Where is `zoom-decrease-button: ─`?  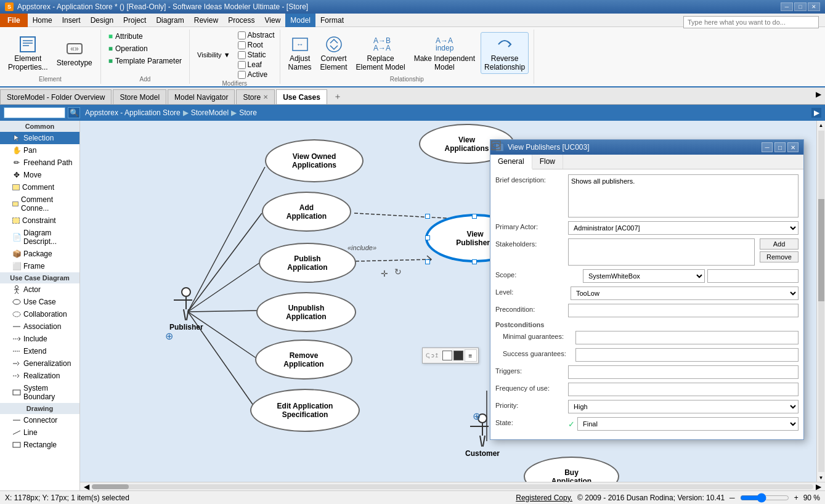
zoom-decrease-button: ─ is located at coordinates (732, 498).